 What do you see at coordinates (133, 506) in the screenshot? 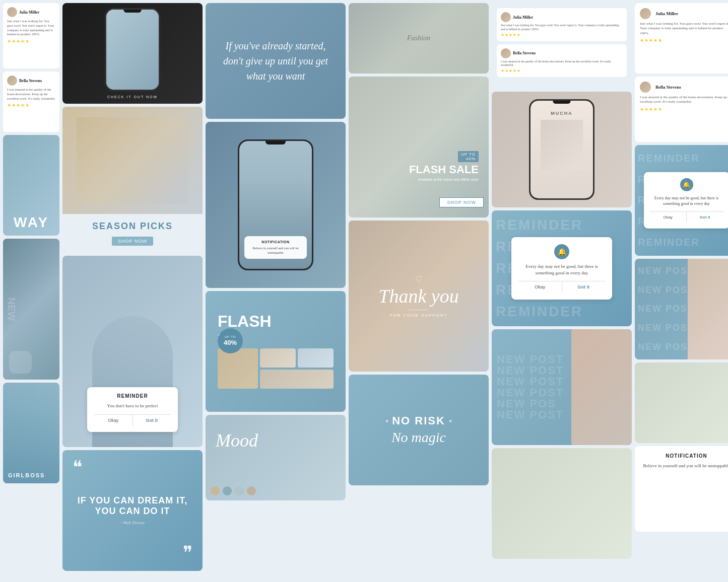
I see `dream-quote-text: IF YOU CAN DREAM IT, YOU CAN DO IT` at bounding box center [133, 506].